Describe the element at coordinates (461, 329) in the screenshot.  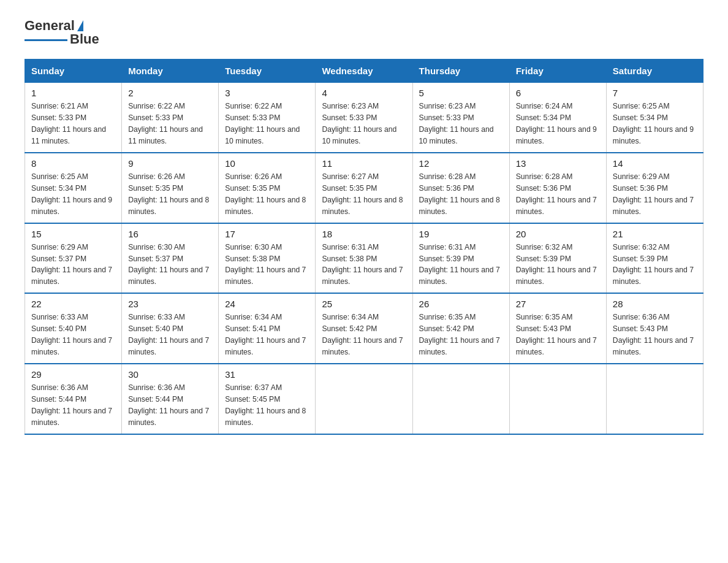
I see `calendar-cell: 26 Sunrise: 6:35 AMSunset: 5:42 PMDaylig…` at that location.